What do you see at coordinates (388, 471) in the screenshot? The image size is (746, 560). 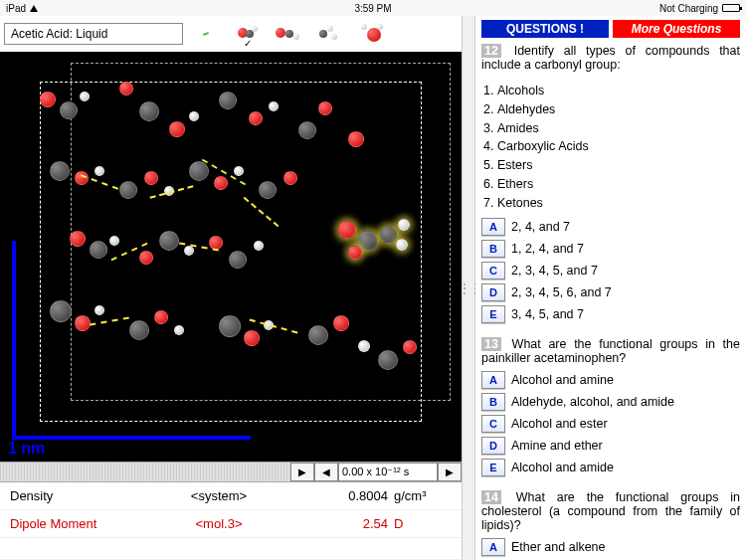 I see `time-display: 0.00 x 10⁻¹² s` at bounding box center [388, 471].